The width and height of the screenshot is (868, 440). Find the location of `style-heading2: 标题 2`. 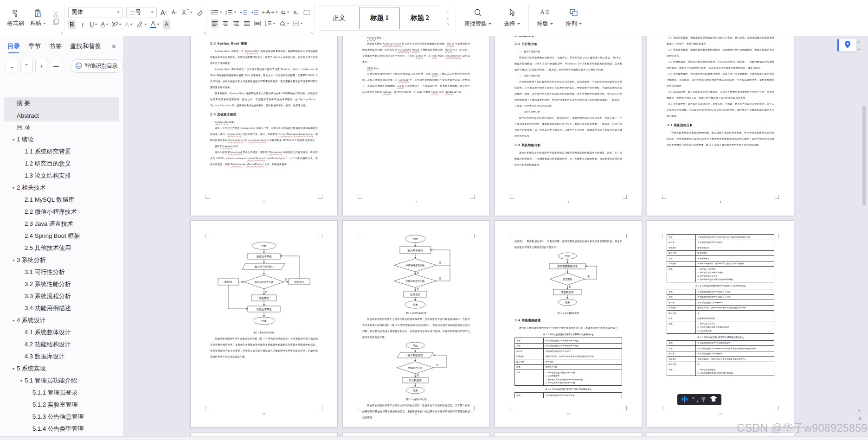

style-heading2: 标题 2 is located at coordinates (420, 18).